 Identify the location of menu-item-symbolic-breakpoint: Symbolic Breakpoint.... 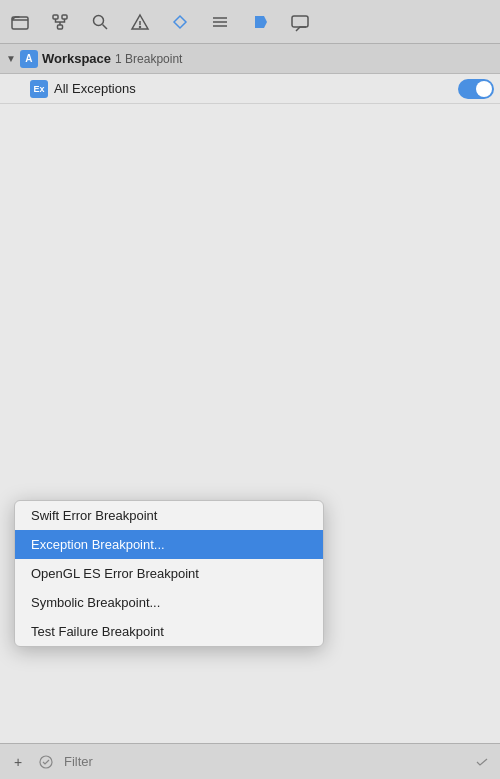
(169, 602).